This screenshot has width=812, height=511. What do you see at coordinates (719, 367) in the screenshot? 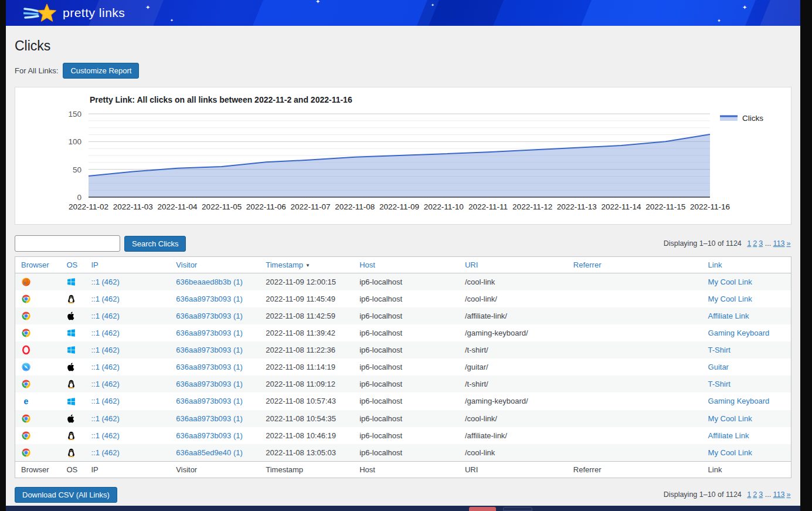
I see `pretty-link-link: Guitar` at bounding box center [719, 367].